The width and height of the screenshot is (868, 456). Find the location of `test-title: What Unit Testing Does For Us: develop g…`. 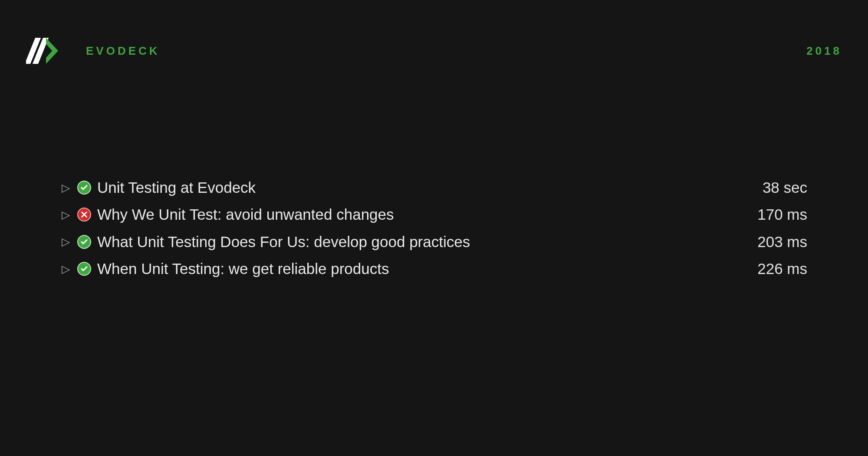

test-title: What Unit Testing Does For Us: develop g… is located at coordinates (284, 242).